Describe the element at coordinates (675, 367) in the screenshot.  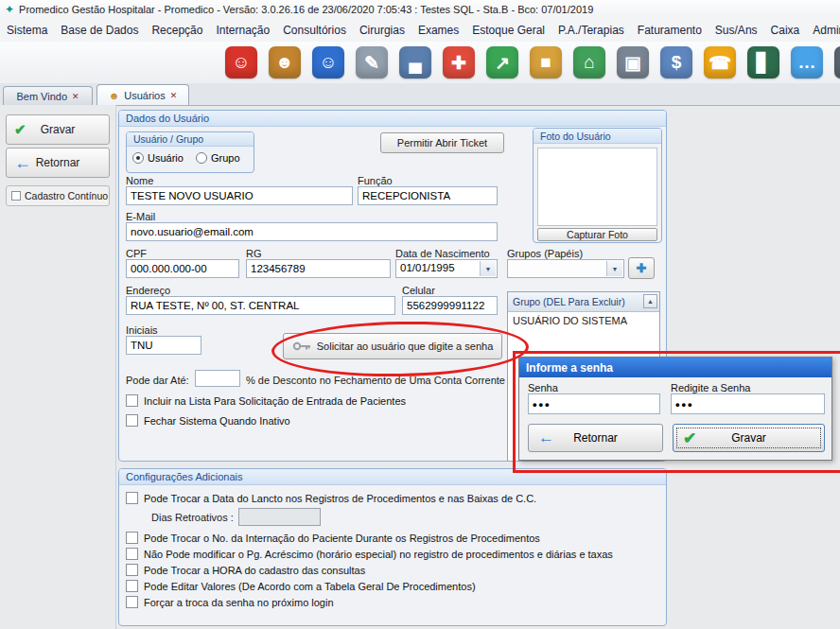
I see `dialog-title-bar: Informe a senha` at that location.